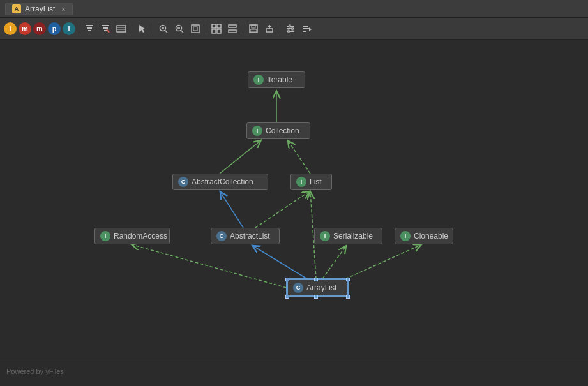  What do you see at coordinates (405, 236) in the screenshot?
I see `node-cloneable-icon: I` at bounding box center [405, 236].